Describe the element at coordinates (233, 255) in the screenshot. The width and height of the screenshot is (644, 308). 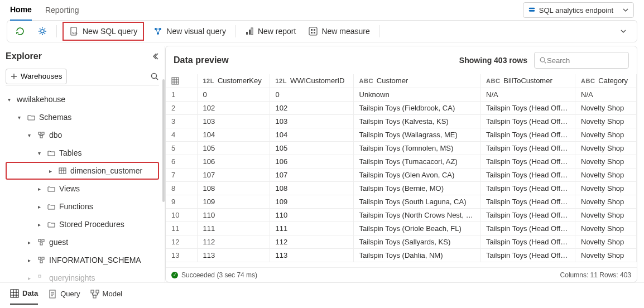
I see `cell: 113` at that location.